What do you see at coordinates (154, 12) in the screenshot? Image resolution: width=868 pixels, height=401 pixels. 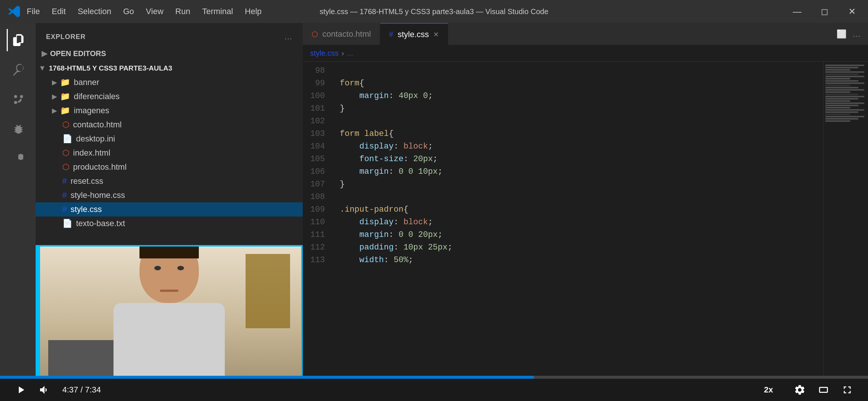 I see `menu-view: View` at bounding box center [154, 12].